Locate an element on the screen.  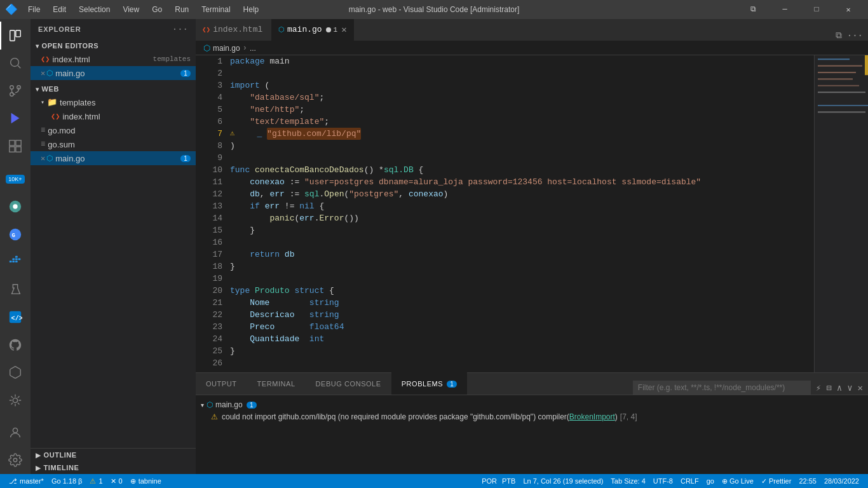
panel-down-icon: ∨ is located at coordinates (850, 388).